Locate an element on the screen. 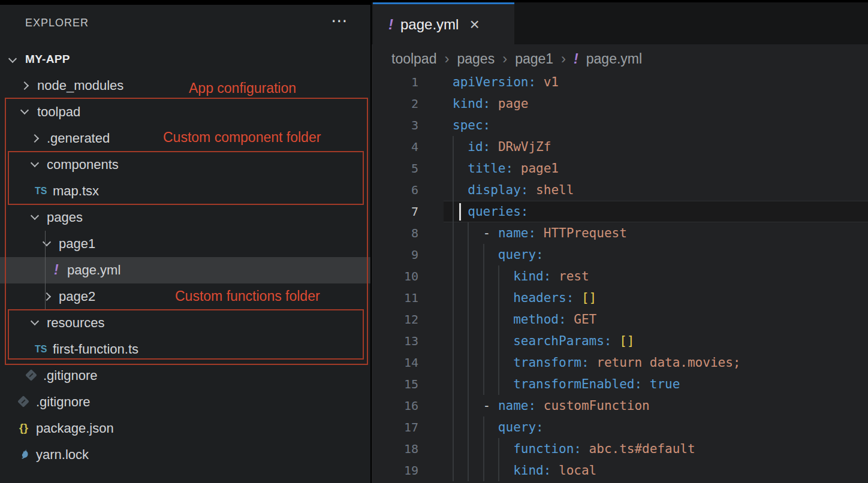  code-line-5: 5 title: page1 is located at coordinates (620, 168).